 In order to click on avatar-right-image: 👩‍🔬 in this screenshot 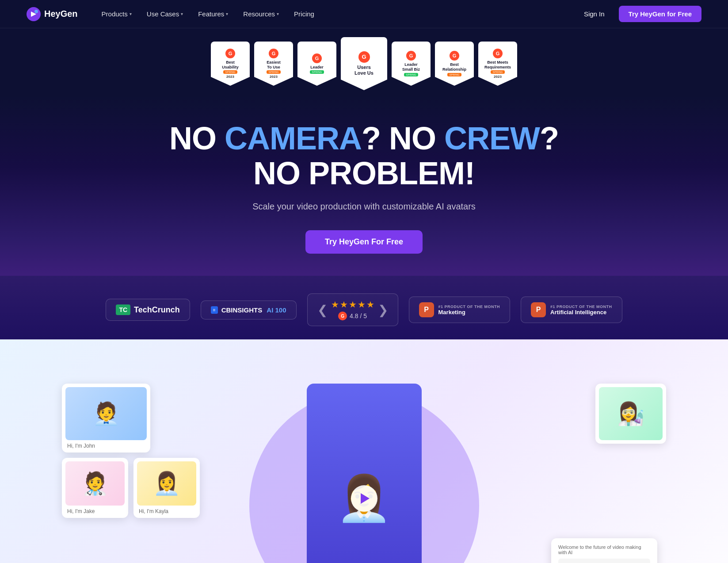, I will do `click(631, 414)`.